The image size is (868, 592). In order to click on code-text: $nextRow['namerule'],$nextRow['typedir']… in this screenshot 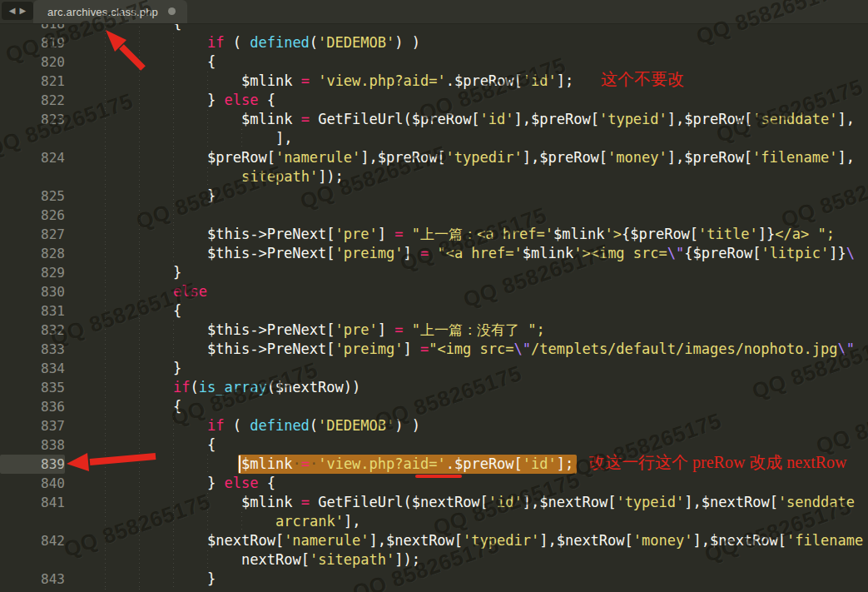, I will do `click(535, 541)`.